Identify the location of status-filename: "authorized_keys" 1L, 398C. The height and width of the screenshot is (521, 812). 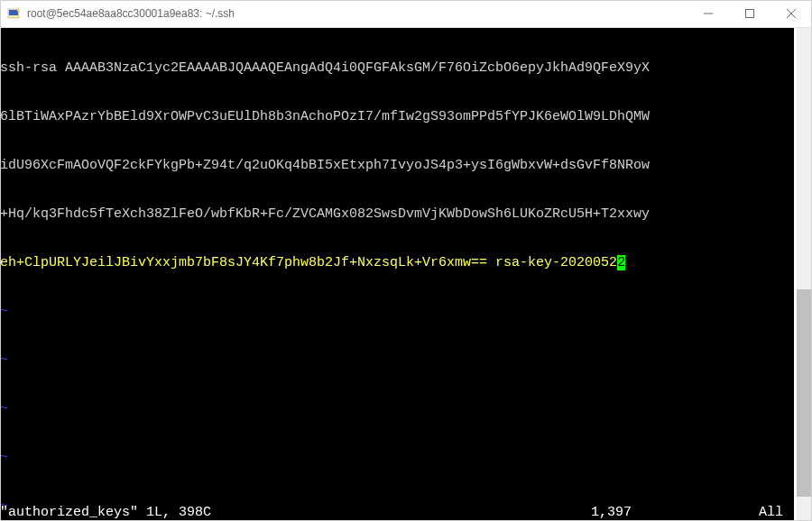
(106, 513).